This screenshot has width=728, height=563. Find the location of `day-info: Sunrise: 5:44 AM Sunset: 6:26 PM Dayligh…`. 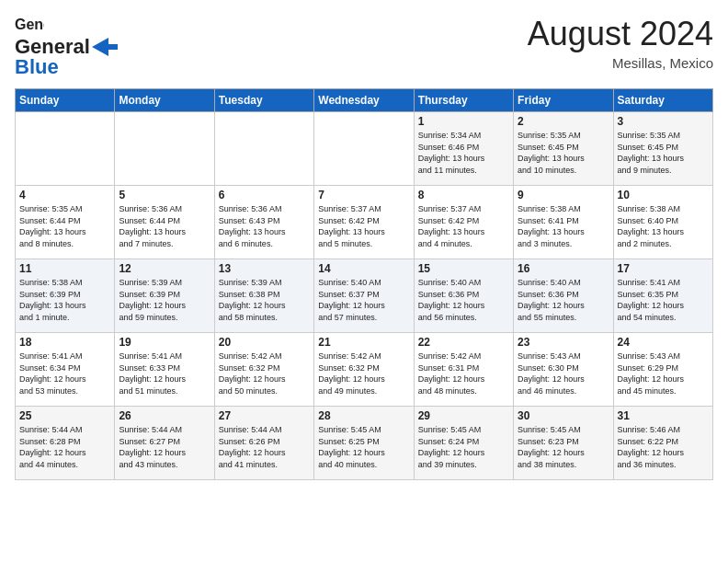

day-info: Sunrise: 5:44 AM Sunset: 6:26 PM Dayligh… is located at coordinates (265, 447).